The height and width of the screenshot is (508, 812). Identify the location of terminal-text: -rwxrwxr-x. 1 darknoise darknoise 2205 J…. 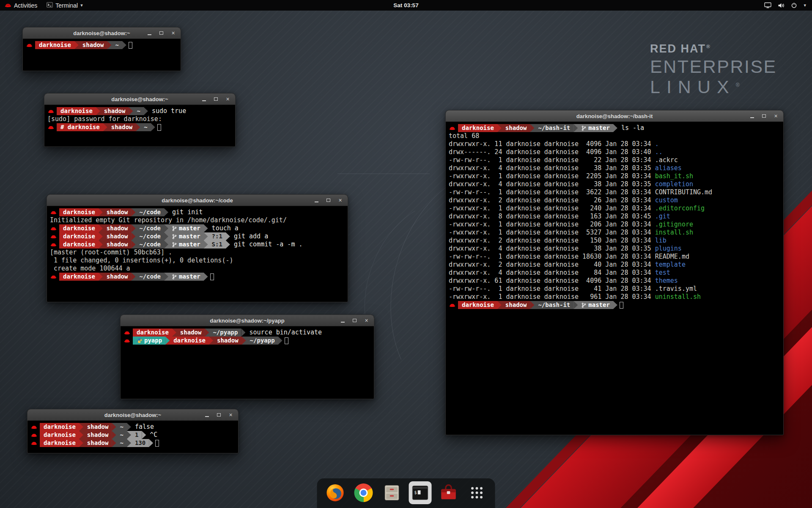
(552, 176).